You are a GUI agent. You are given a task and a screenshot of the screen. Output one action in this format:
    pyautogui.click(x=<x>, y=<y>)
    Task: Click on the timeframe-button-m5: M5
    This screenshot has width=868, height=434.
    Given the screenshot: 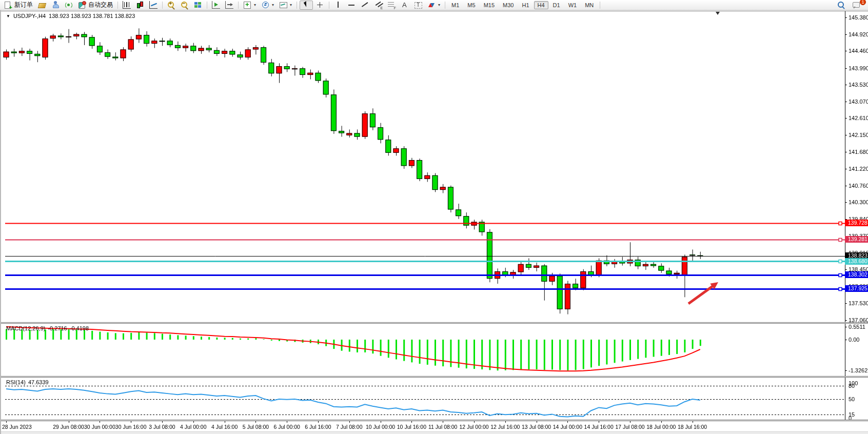 What is the action you would take?
    pyautogui.click(x=471, y=5)
    